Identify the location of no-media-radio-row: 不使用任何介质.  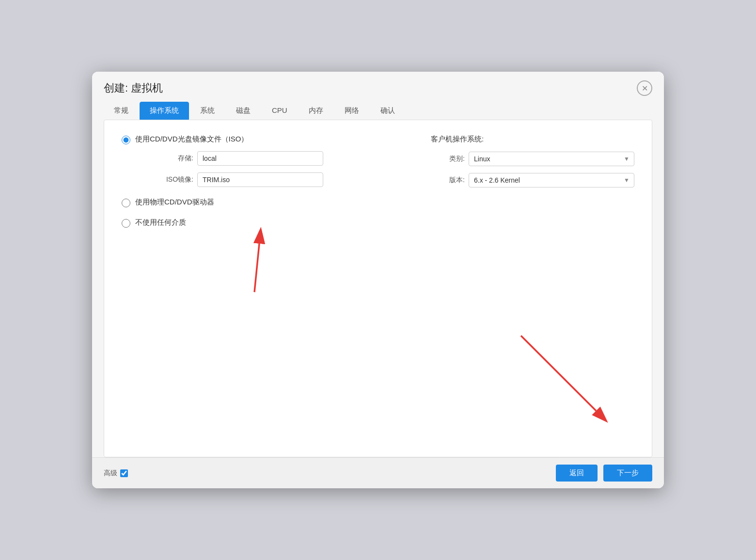
(378, 223).